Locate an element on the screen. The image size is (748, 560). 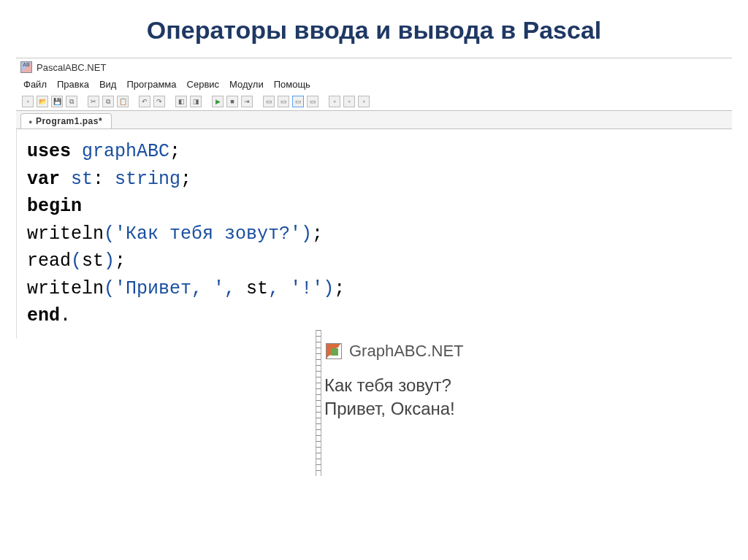
menu-service: Сервис is located at coordinates (203, 85).